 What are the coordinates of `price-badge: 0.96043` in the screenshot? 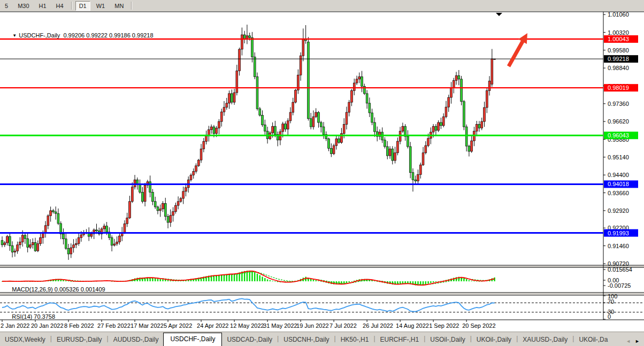 It's located at (621, 135).